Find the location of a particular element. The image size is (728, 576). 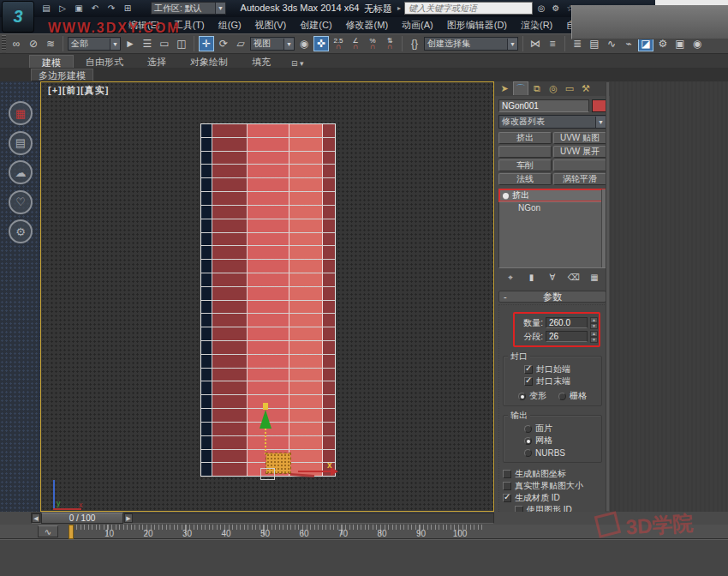

gear-icon: ⚙ is located at coordinates (21, 231).